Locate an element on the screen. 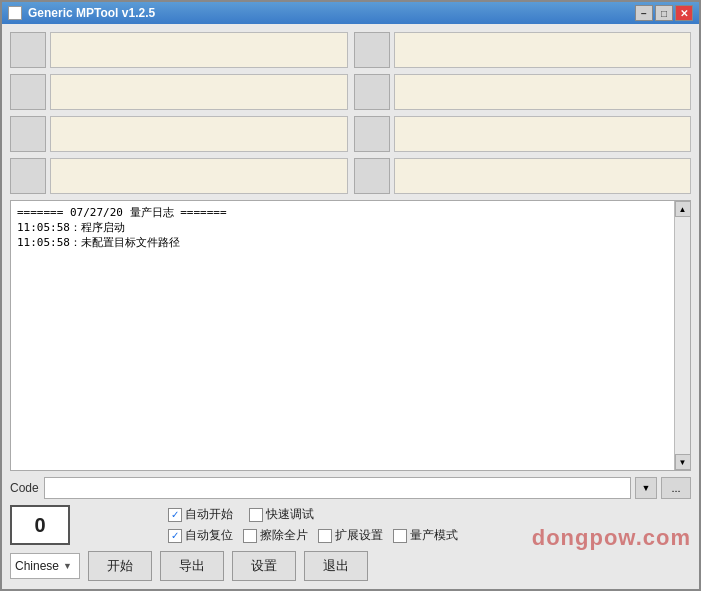  device-row-2-right is located at coordinates (523, 92).